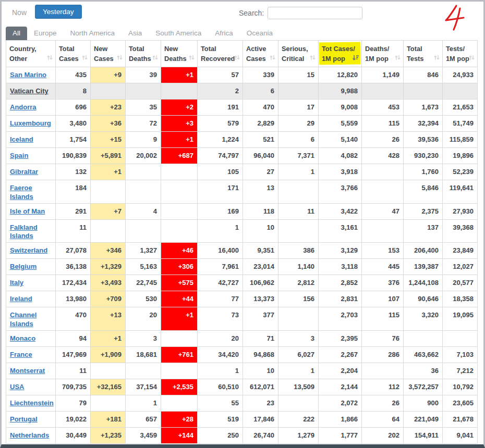 This screenshot has height=448, width=485. I want to click on column-header-active-cases: ActiveCases, so click(261, 54).